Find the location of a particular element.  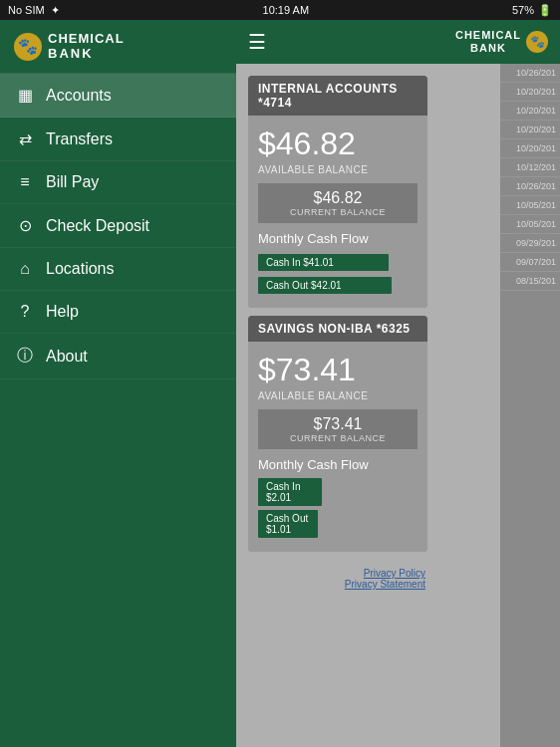

hamburger-button: ☰ is located at coordinates (257, 42).